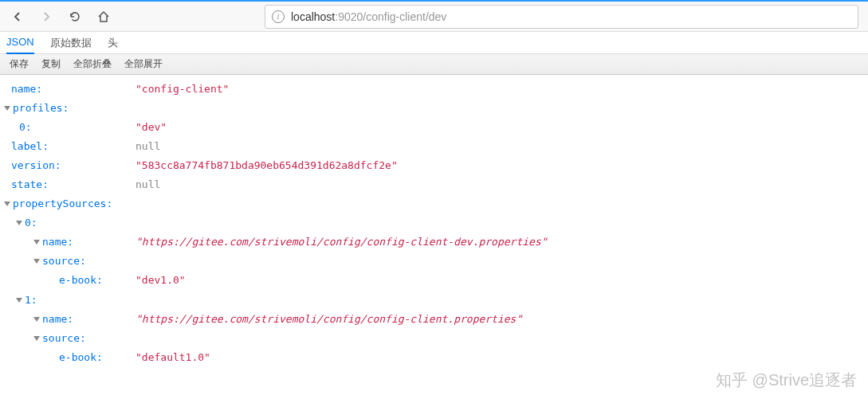  What do you see at coordinates (434, 242) in the screenshot?
I see `json-row-ps0-name: name: "https://gitee.com/strivemoli/conf…` at bounding box center [434, 242].